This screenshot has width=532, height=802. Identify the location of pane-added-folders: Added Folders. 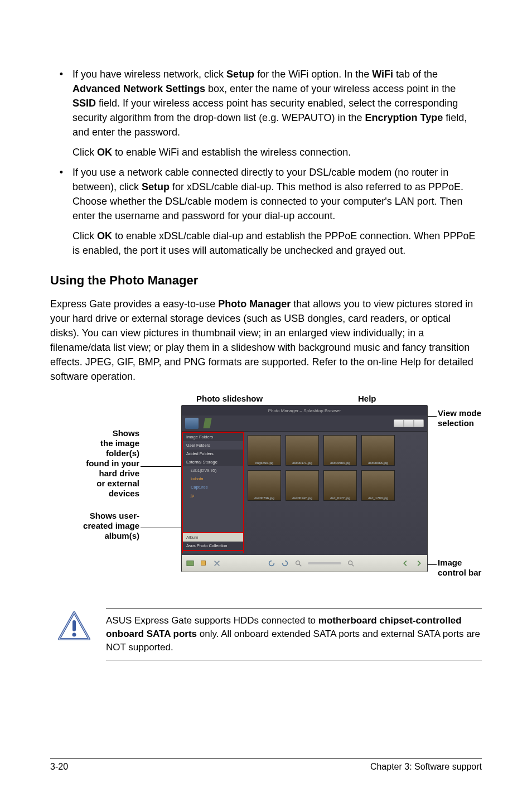
(213, 454).